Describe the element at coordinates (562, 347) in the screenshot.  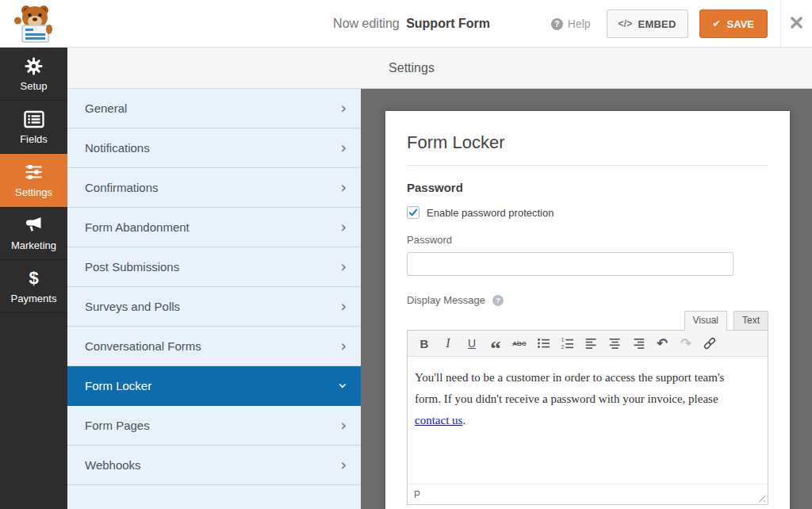
I see `svg-text: 2` at that location.